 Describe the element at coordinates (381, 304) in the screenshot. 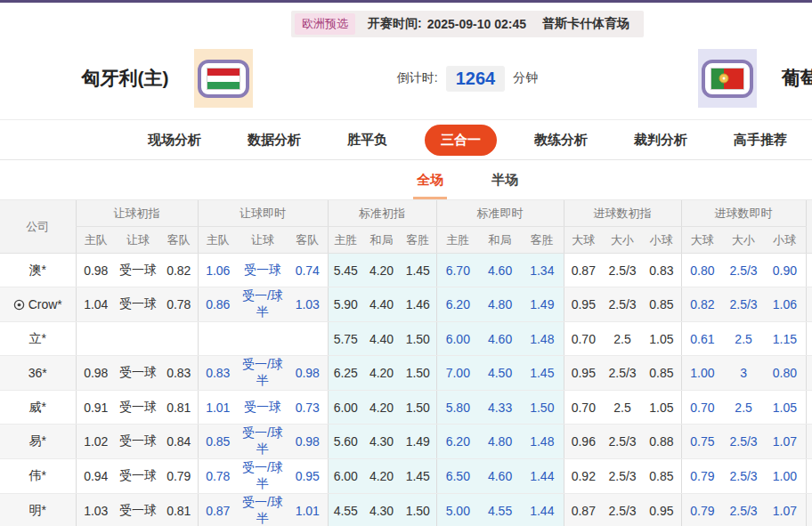

I see `odds-cell: 4.40` at that location.